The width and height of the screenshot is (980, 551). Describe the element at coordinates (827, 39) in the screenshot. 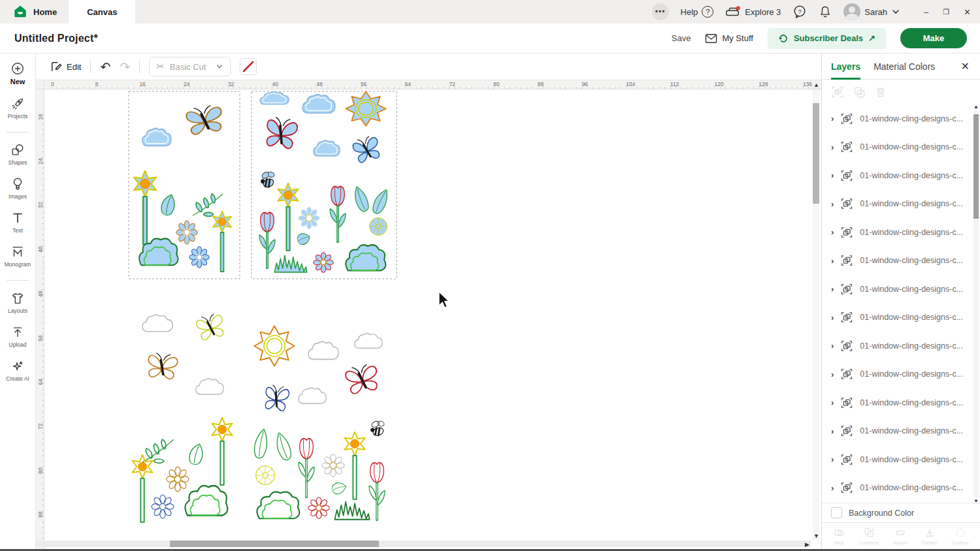

I see `subscriber-deals-button: Subscriber Deals ↗` at that location.